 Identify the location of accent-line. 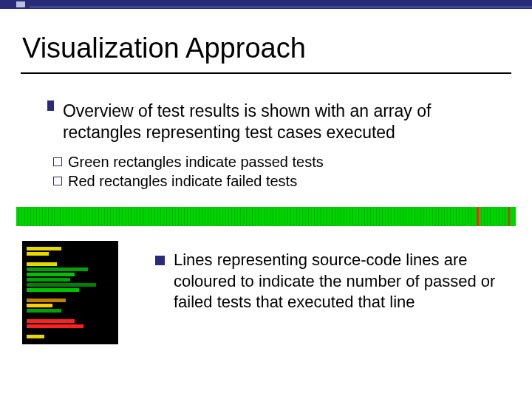
(281, 7).